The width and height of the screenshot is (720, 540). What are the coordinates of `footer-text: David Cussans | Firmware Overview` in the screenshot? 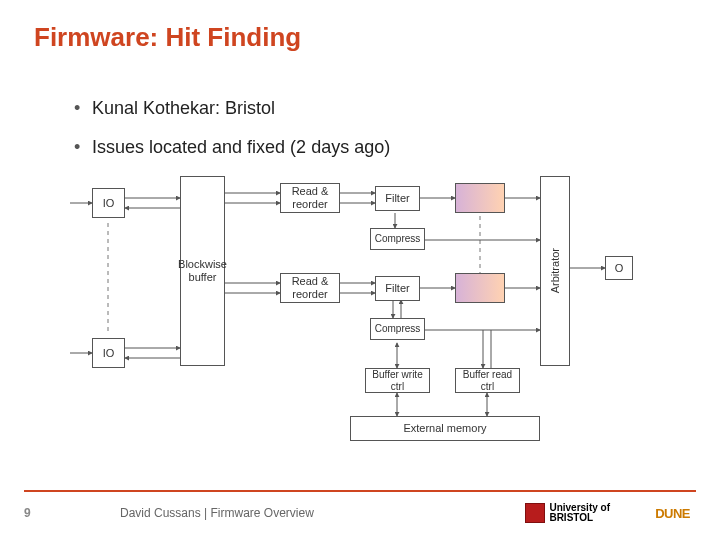 It's located at (217, 513).